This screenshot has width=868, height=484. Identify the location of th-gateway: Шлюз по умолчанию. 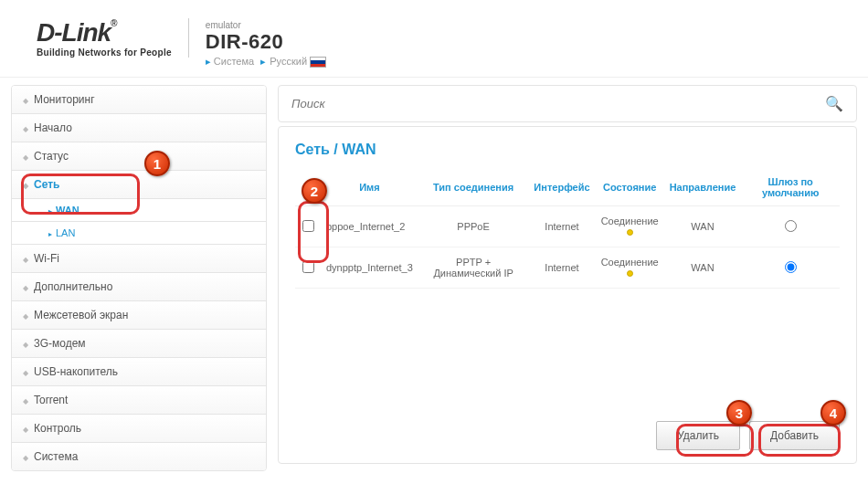
(790, 188).